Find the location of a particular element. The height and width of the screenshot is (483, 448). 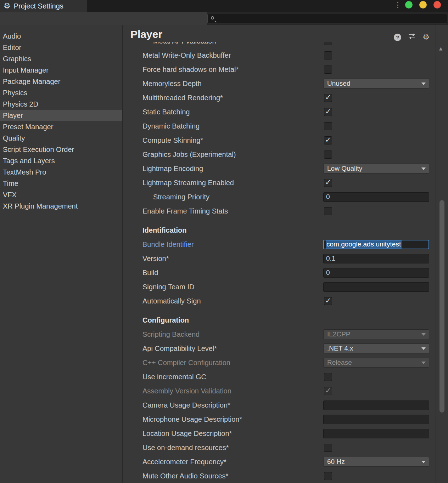

sidebar-item-editor: Editor is located at coordinates (61, 47).